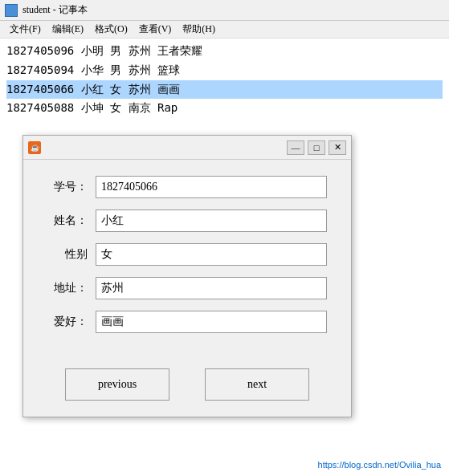  Describe the element at coordinates (187, 221) in the screenshot. I see `form-row-name: 姓名：` at that location.